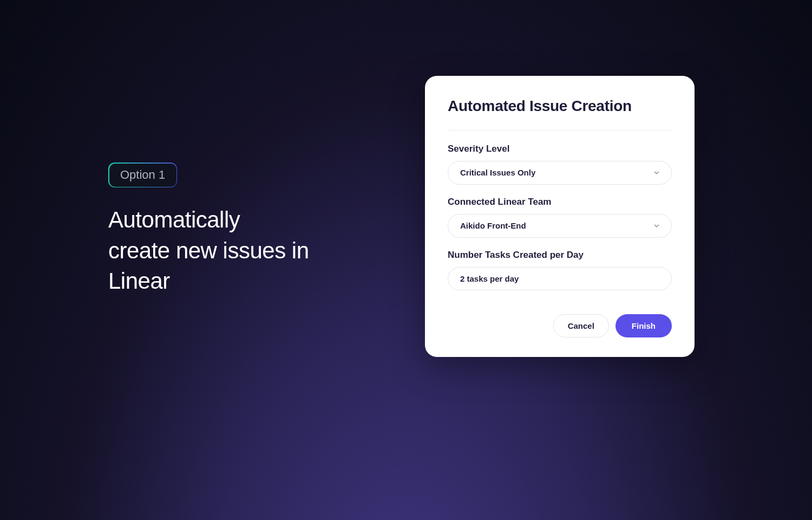  What do you see at coordinates (560, 130) in the screenshot?
I see `modal-divider` at bounding box center [560, 130].